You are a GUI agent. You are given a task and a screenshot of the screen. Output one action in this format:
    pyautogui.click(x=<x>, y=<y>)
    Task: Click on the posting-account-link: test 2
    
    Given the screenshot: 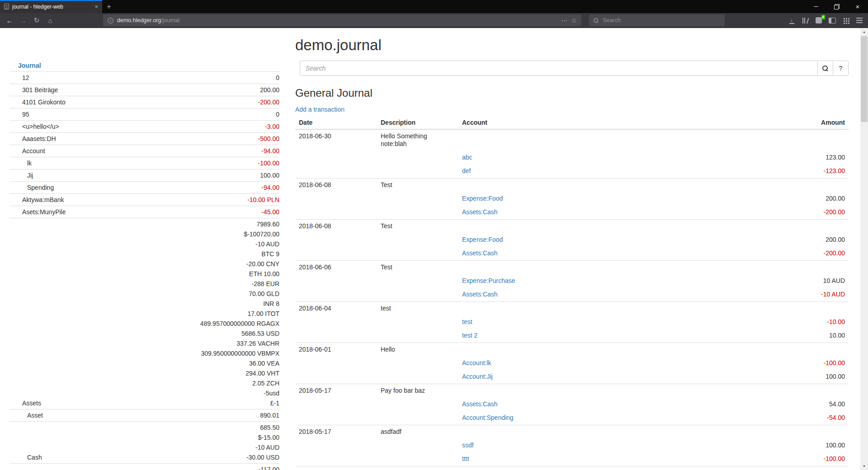 What is the action you would take?
    pyautogui.click(x=470, y=335)
    